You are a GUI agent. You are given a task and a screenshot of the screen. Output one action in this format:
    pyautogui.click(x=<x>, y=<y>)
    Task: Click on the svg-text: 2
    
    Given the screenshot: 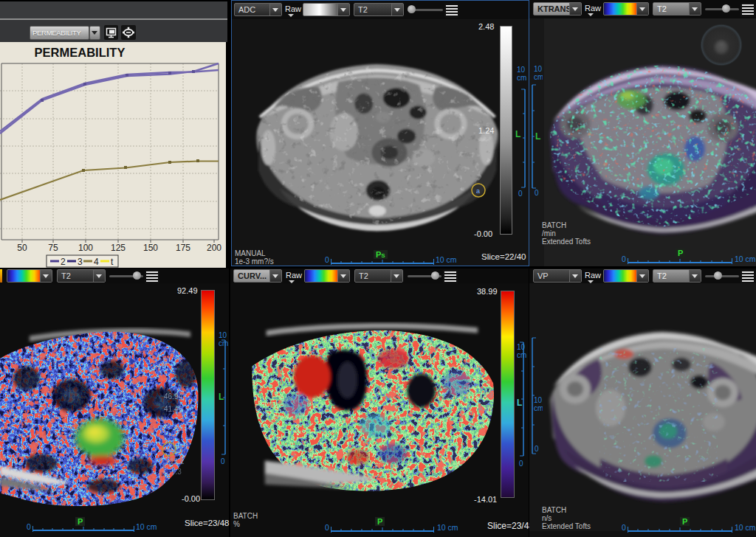 What is the action you would take?
    pyautogui.click(x=63, y=262)
    